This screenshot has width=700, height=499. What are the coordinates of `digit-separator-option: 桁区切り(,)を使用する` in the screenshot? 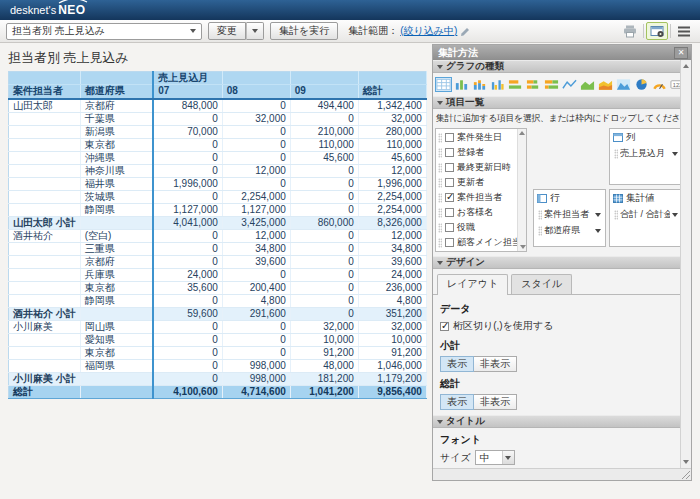 It's located at (556, 326).